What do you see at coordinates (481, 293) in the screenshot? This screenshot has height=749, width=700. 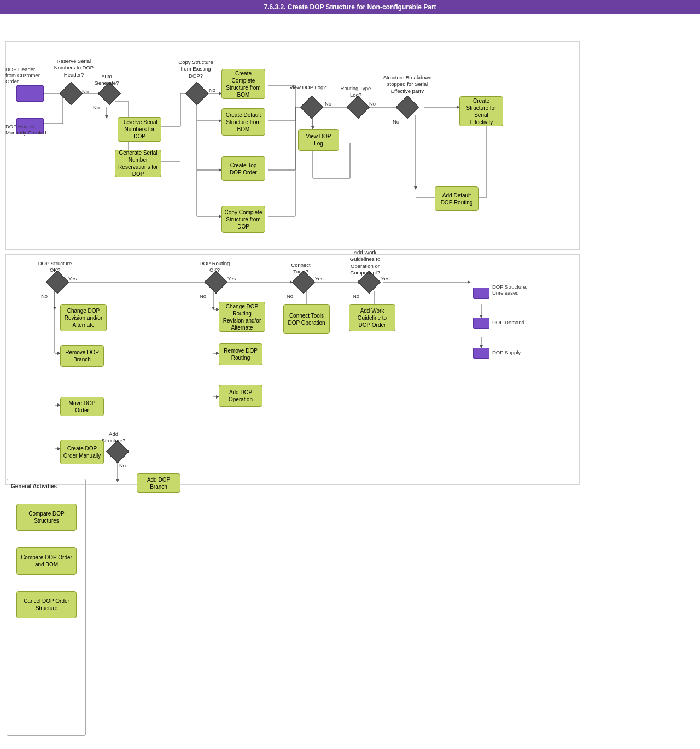 I see `dop-structure-unreleased-box` at bounding box center [481, 293].